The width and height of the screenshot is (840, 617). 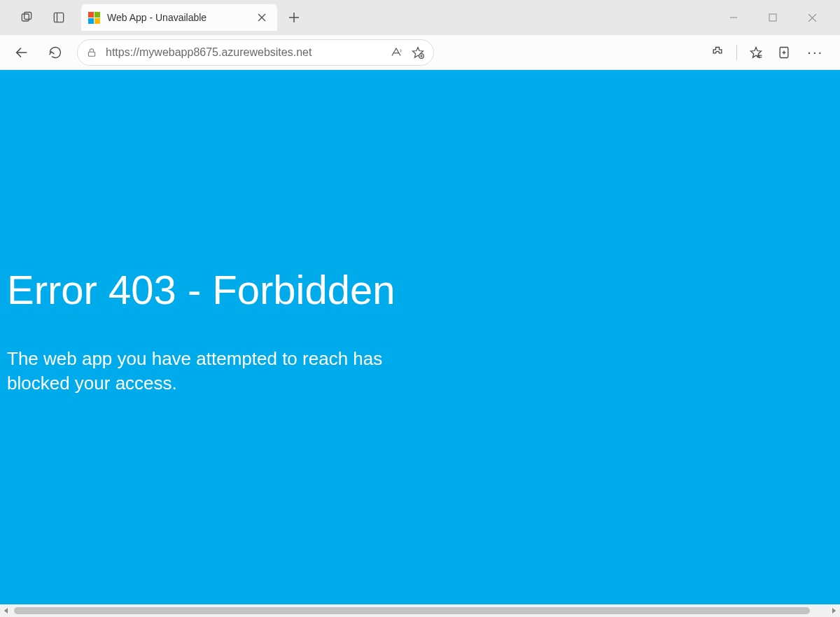 I want to click on minimize-button, so click(x=734, y=18).